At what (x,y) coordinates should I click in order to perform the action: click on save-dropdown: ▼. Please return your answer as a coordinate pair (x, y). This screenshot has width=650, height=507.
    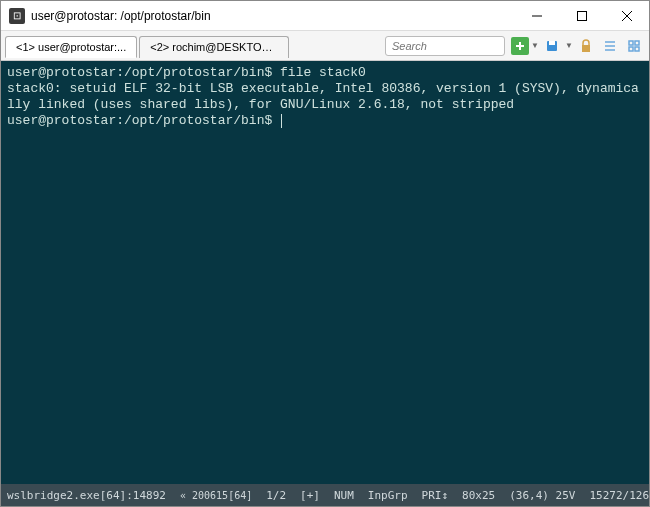
    Looking at the image, I should click on (569, 46).